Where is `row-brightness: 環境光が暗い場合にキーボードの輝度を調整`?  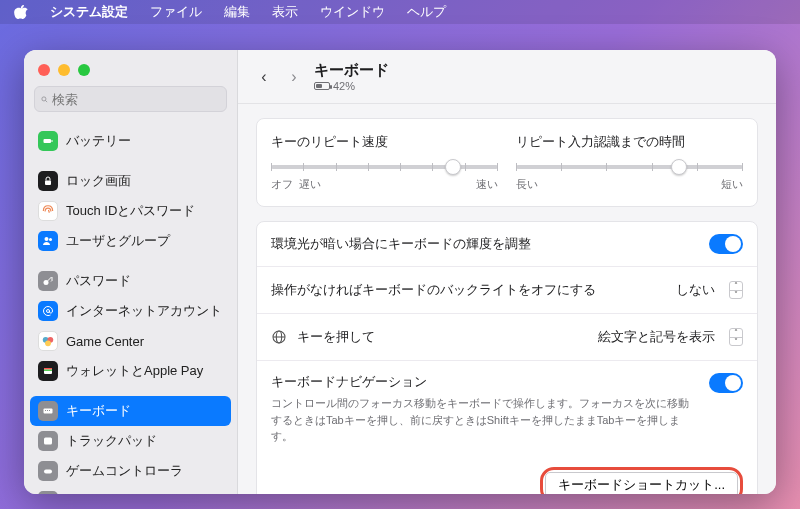
row-brightness: 環境光が暗い場合にキーボードの輝度を調整 is located at coordinates (507, 244).